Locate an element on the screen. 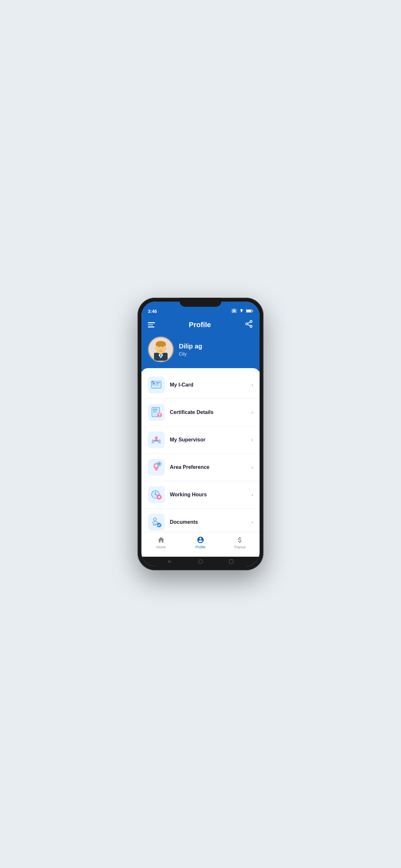  certificate-label: Certificate Details is located at coordinates (211, 412).